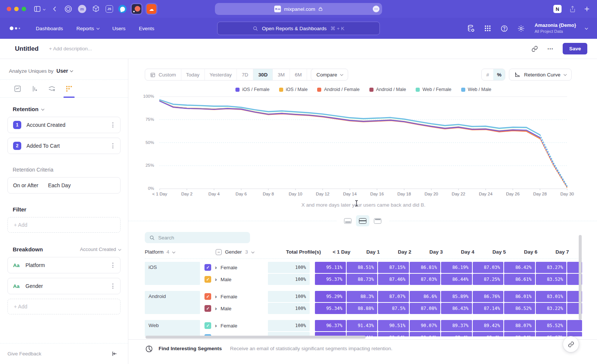 The image size is (597, 364). I want to click on format-count-button: #, so click(487, 75).